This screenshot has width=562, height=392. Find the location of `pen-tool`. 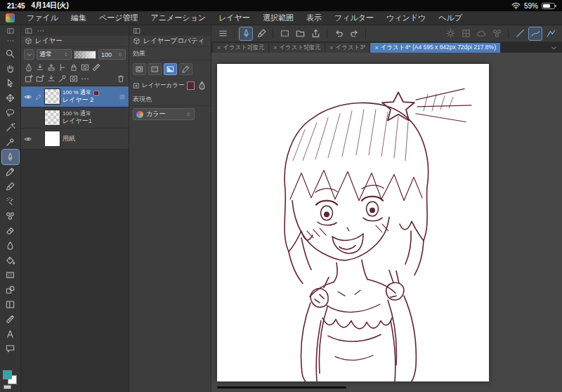

pen-tool is located at coordinates (11, 157).